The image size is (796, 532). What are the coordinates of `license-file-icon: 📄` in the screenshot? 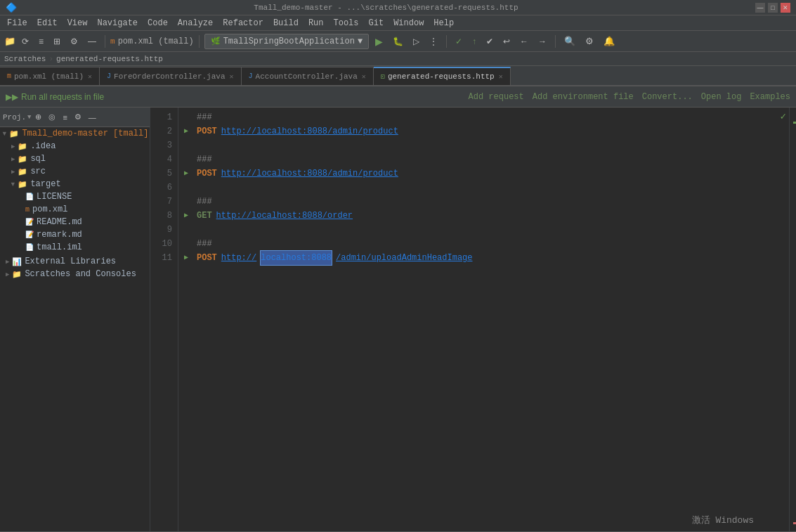 It's located at (30, 197).